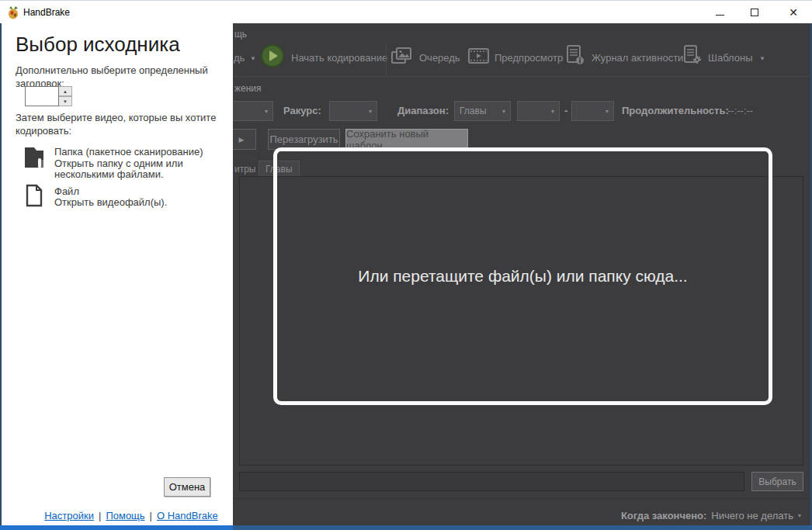 The image size is (812, 530). What do you see at coordinates (303, 110) in the screenshot?
I see `angle-label: Ракурс:` at bounding box center [303, 110].